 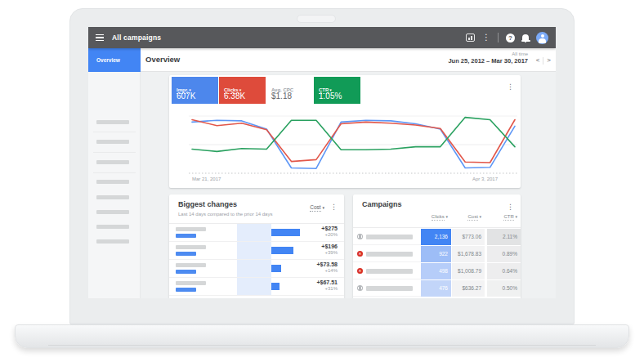 I want to click on metric-chip-avg-cpc: Avg. CPC $1.18, so click(x=289, y=90).